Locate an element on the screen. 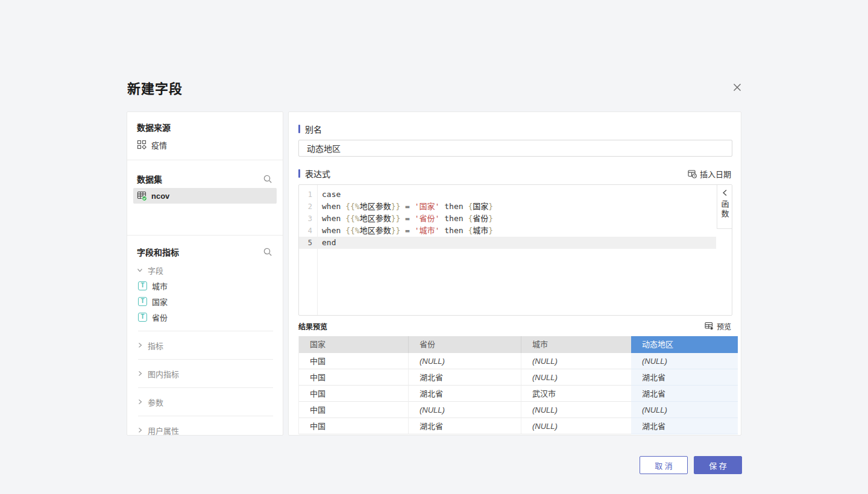 The width and height of the screenshot is (868, 494). chevron-down-icon is located at coordinates (140, 270).